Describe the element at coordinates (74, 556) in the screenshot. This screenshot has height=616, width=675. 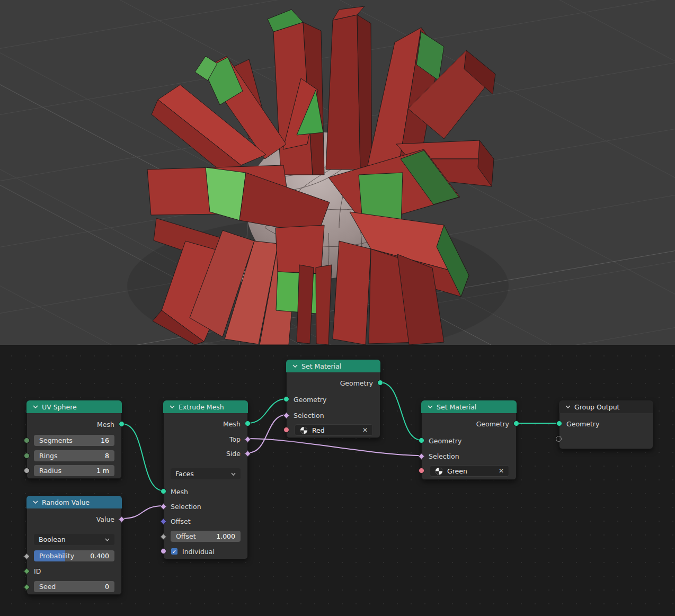
I see `probability-slider: Probability 0.400` at that location.